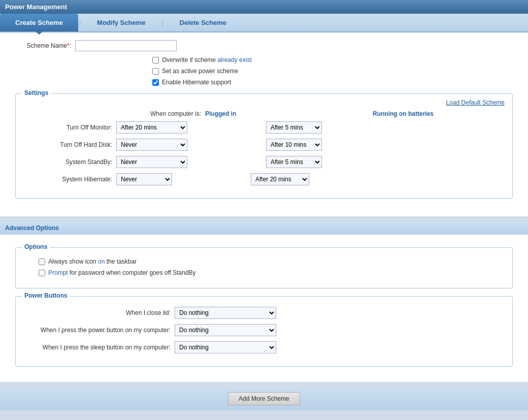 The width and height of the screenshot is (528, 420). Describe the element at coordinates (68, 127) in the screenshot. I see `turn-off-monitor-label: Turn Off Monitor:` at that location.